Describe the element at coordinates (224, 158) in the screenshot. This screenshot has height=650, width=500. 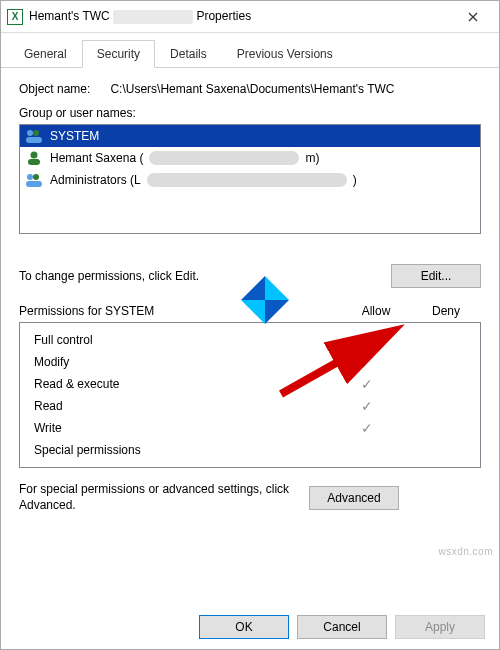
I see `redacted-email` at that location.